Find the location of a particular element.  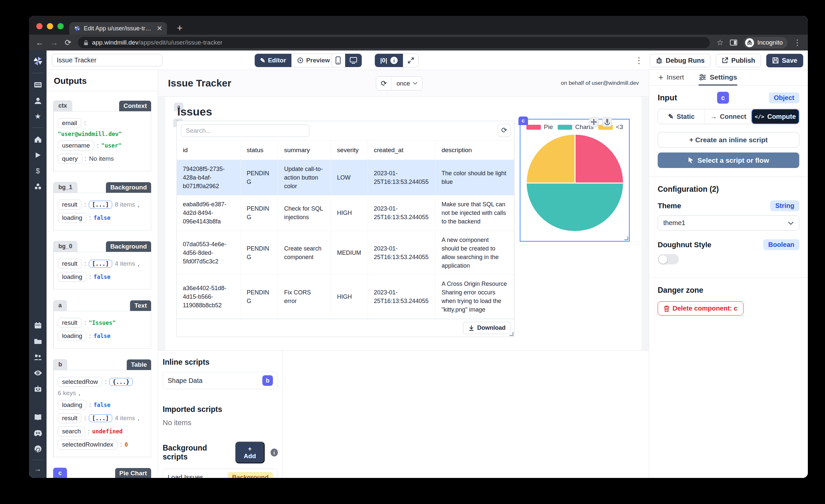

inline-script-item: Shape Data b is located at coordinates (220, 380).